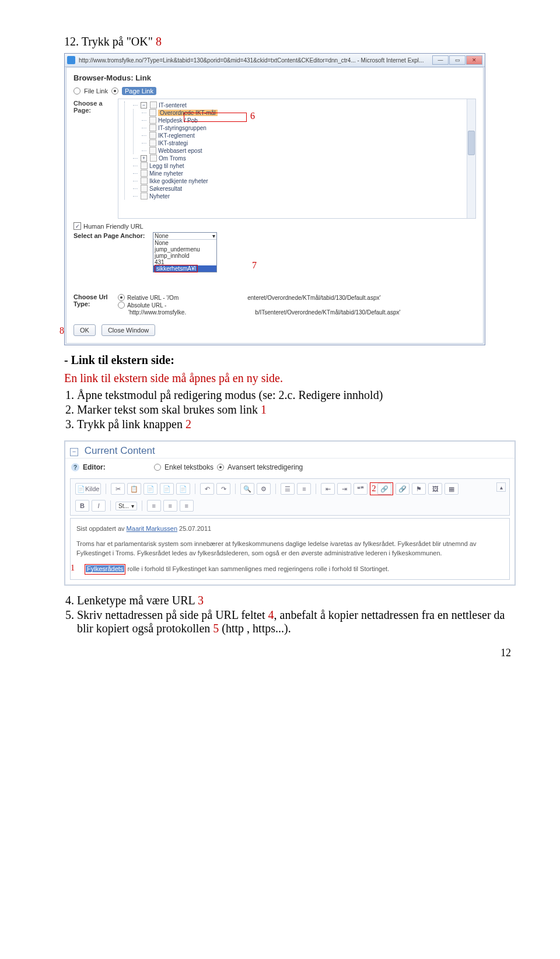 This screenshot has height=959, width=560. I want to click on expand-icon: +, so click(144, 159).